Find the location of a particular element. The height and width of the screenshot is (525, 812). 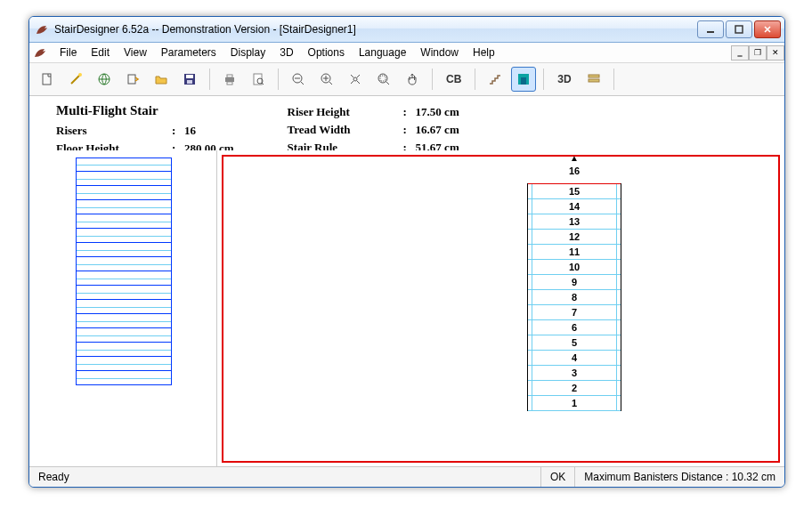

mdi-minimize-button: ‗ is located at coordinates (740, 53).